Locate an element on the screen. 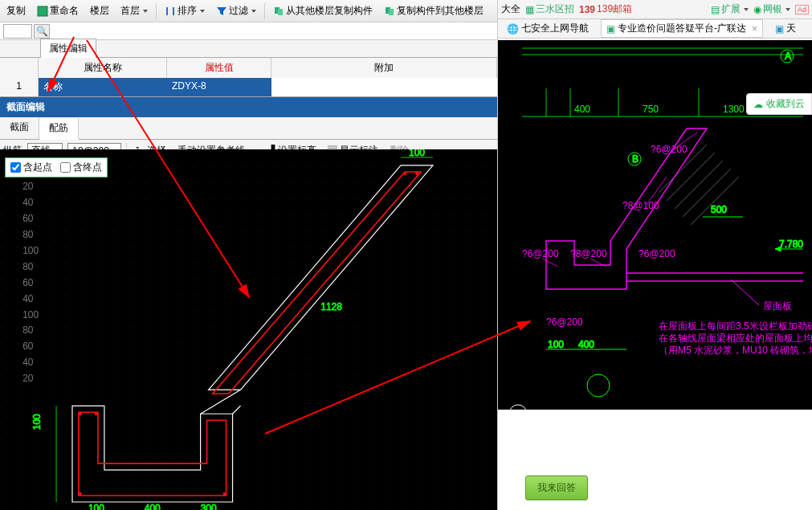  filter-label: 过滤 is located at coordinates (239, 11).